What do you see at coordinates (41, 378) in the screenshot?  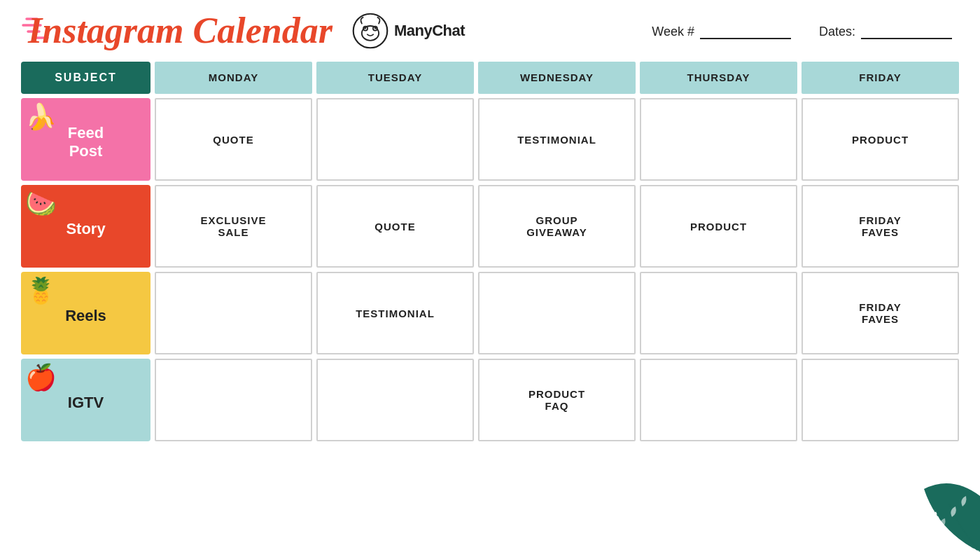 I see `apple-icon: 🍎` at bounding box center [41, 378].